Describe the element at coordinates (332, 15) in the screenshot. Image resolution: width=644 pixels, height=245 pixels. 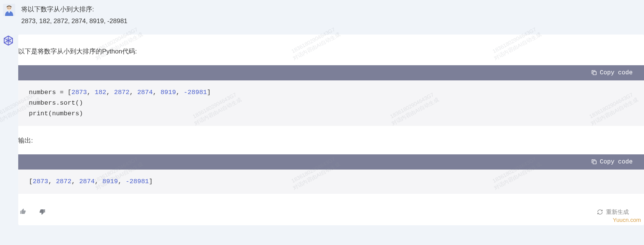
I see `user-message-content: 将以下数字从小到大排序: 2873, 182, 2872, 2874, 8919…` at that location.